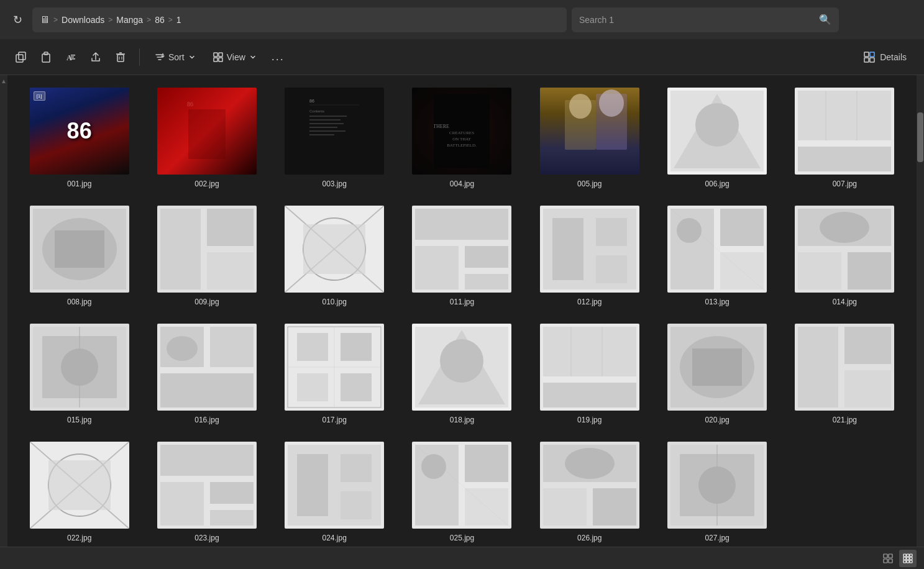 The image size is (924, 569). Describe the element at coordinates (717, 302) in the screenshot. I see `file-name: 013.jpg` at that location.